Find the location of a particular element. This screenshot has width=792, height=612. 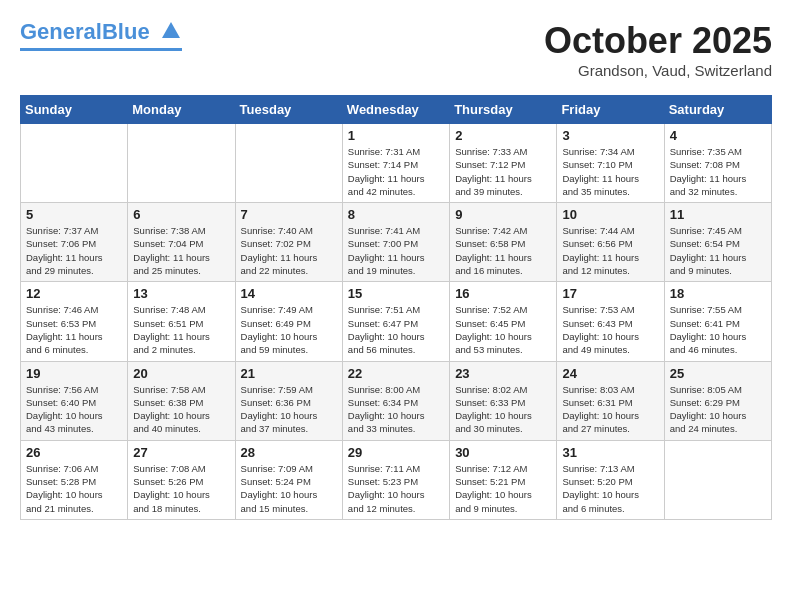

calendar-week-5: 26Sunrise: 7:06 AMSunset: 5:28 PMDayligh… is located at coordinates (396, 480).